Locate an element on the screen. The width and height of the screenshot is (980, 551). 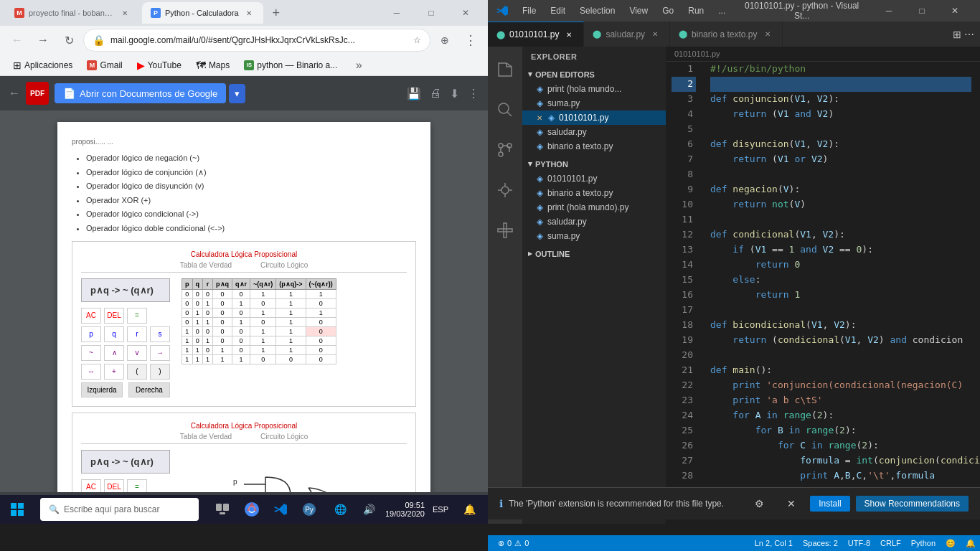
pdf-download-button: ⬇ is located at coordinates (455, 93).